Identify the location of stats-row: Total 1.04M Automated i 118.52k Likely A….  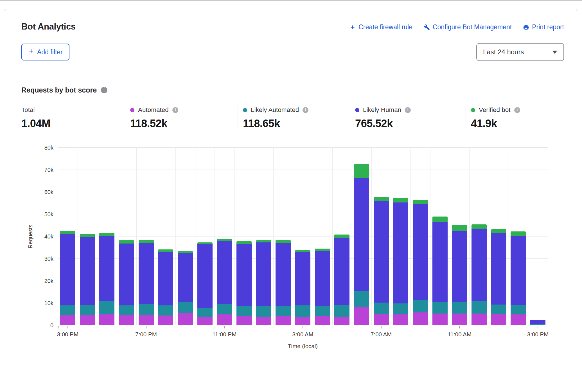
(291, 117).